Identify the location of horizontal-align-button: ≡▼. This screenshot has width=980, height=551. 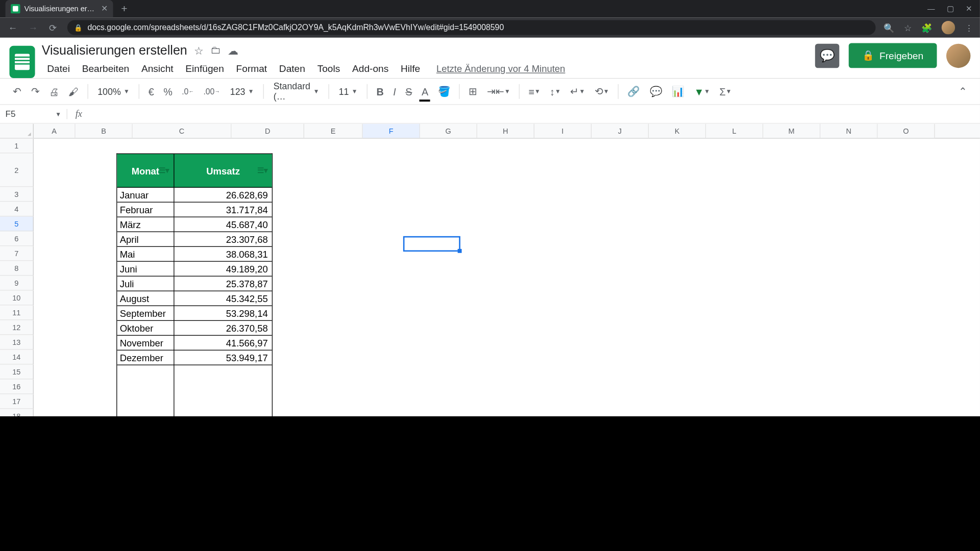
(535, 92).